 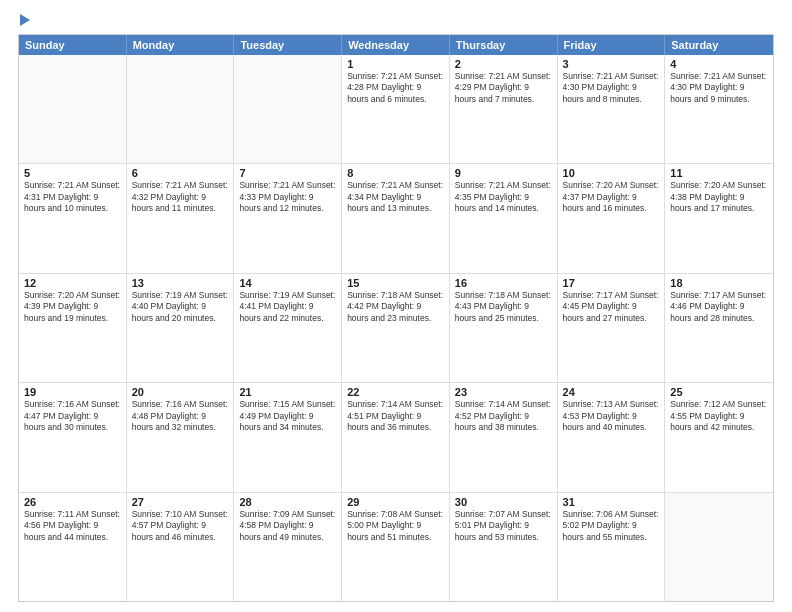 What do you see at coordinates (719, 64) in the screenshot?
I see `day-number: 4` at bounding box center [719, 64].